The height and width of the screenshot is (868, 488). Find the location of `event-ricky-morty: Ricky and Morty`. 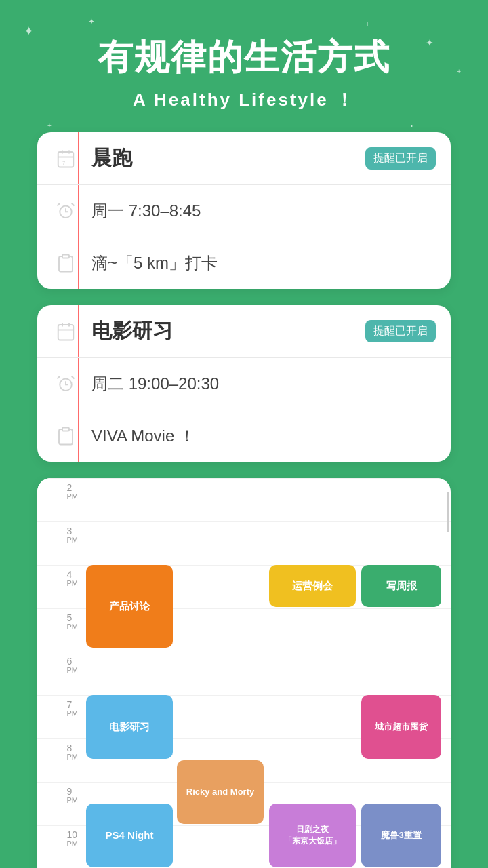

event-ricky-morty: Ricky and Morty is located at coordinates (220, 792).